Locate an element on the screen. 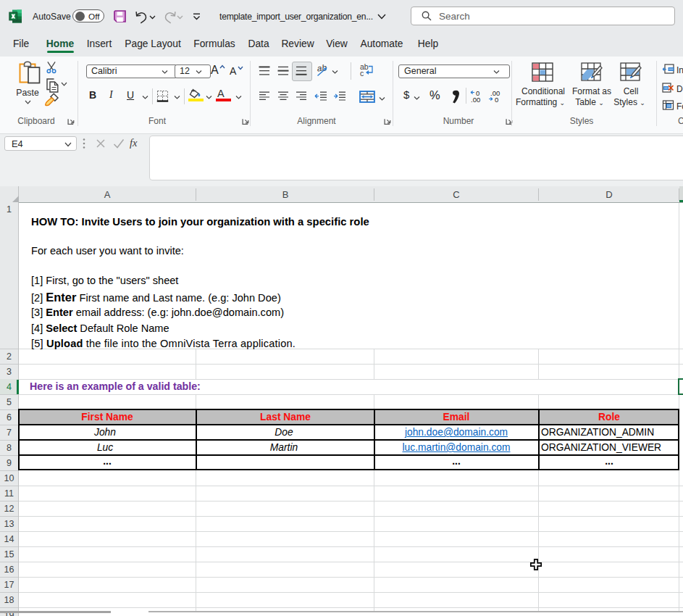 This screenshot has height=616, width=683. svg-text: c is located at coordinates (362, 72).